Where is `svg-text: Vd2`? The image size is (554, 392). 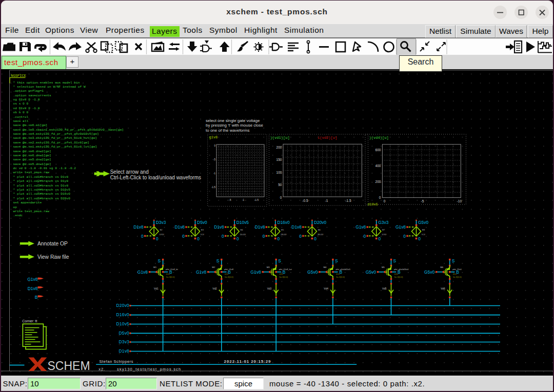 svg-text: Vd2 is located at coordinates (214, 289).